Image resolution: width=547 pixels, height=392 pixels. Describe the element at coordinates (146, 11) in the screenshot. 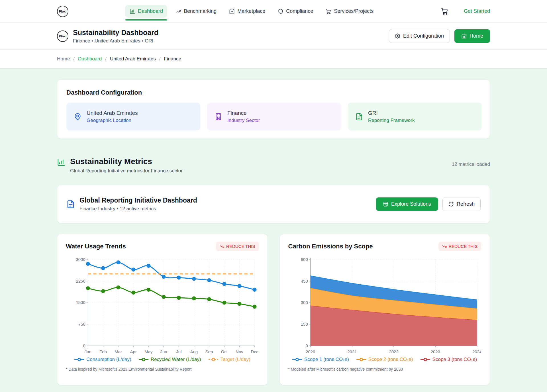

I see `nav-item-dashboard: Dashboard` at that location.